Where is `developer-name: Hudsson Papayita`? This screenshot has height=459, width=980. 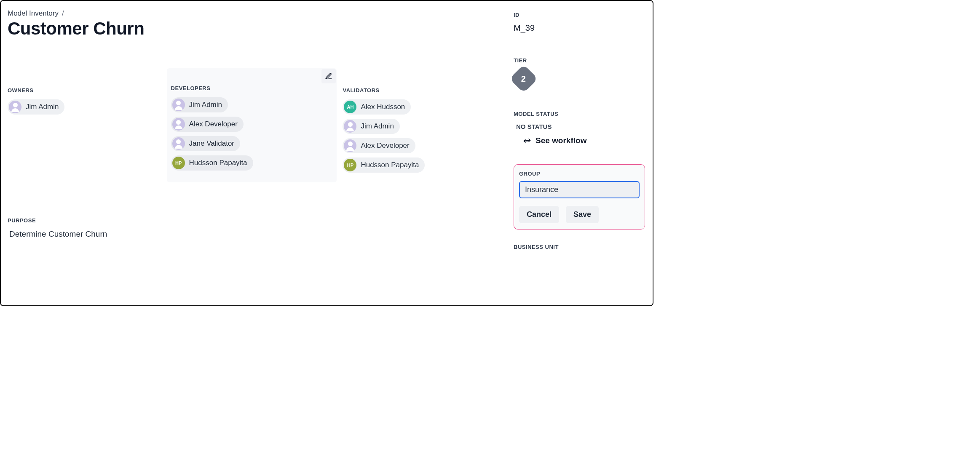
developer-name: Hudsson Papayita is located at coordinates (218, 163).